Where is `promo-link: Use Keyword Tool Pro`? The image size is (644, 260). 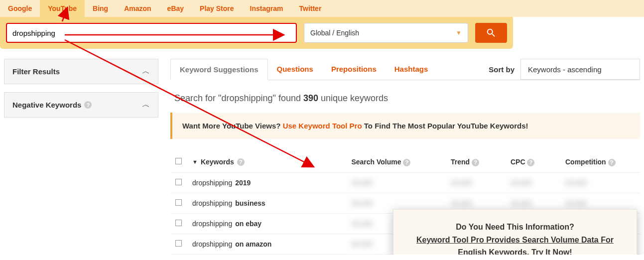
promo-link: Use Keyword Tool Pro is located at coordinates (323, 126).